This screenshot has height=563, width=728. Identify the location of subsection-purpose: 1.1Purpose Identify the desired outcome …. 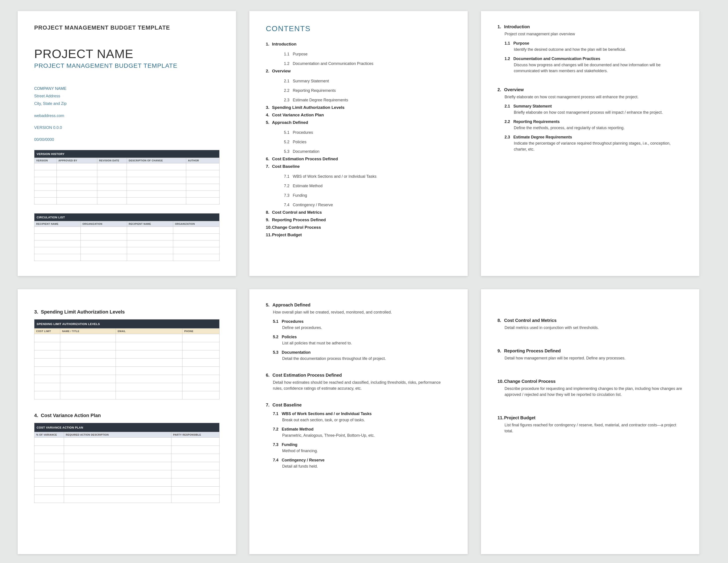
(594, 47).